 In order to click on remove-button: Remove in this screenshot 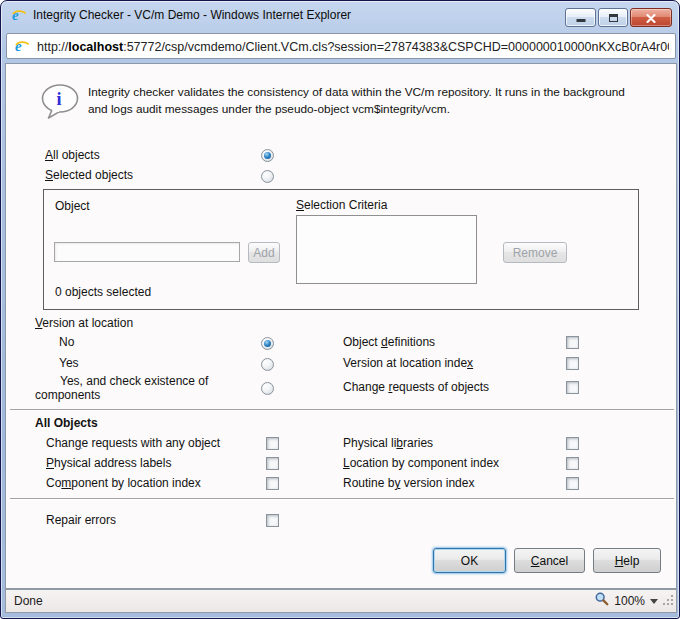, I will do `click(535, 252)`.